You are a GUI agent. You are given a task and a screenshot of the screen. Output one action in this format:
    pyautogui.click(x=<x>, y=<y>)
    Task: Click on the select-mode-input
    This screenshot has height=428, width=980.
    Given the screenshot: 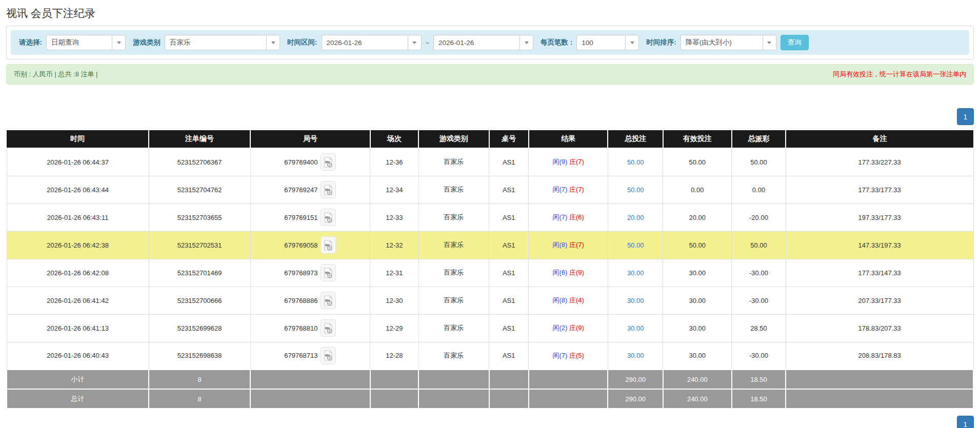 What is the action you would take?
    pyautogui.click(x=79, y=43)
    